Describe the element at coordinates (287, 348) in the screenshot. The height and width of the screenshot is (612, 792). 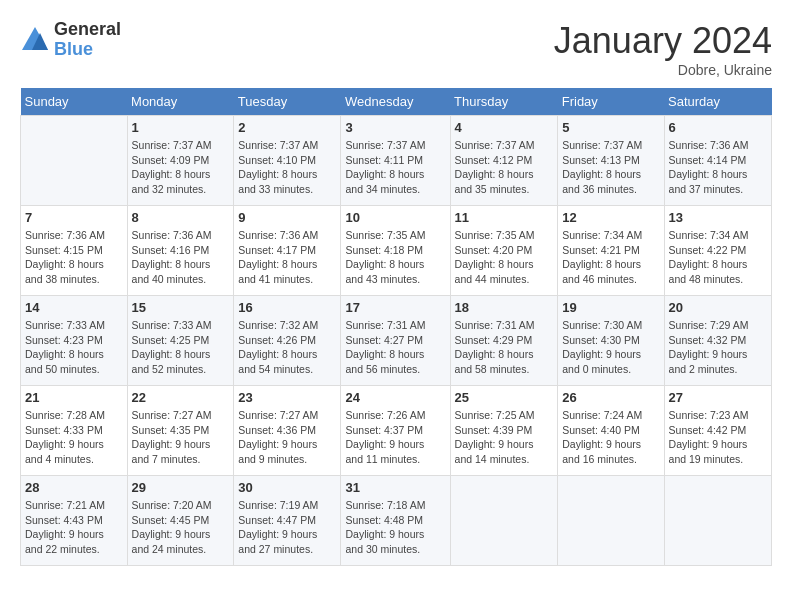
I see `day-info: Sunrise: 7:32 AM Sunset: 4:26 PM Dayligh…` at that location.